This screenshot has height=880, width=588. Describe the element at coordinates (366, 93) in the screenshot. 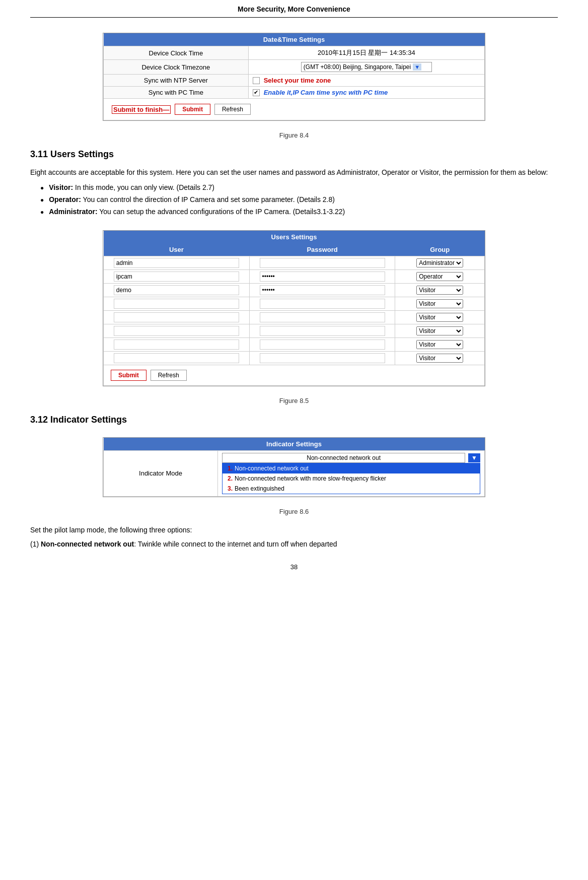

I see `pc-sync-checkbox-cell: ✔ Enable it,IP Cam time sync with PC tim…` at that location.